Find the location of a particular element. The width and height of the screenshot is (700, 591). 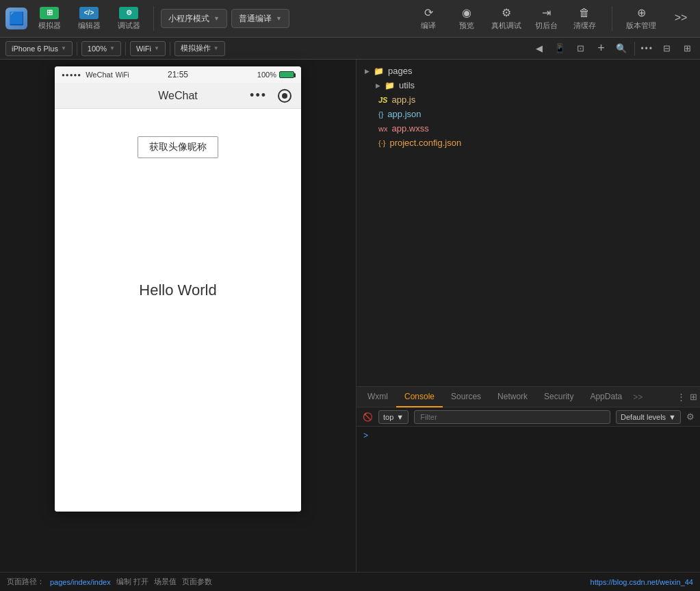

app-wxss-label: app.wxss is located at coordinates (410, 129).